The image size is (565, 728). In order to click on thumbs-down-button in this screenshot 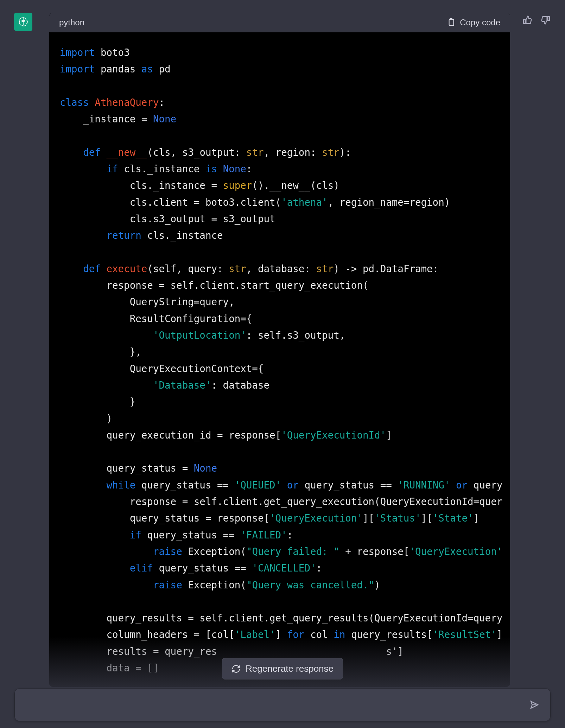, I will do `click(546, 20)`.